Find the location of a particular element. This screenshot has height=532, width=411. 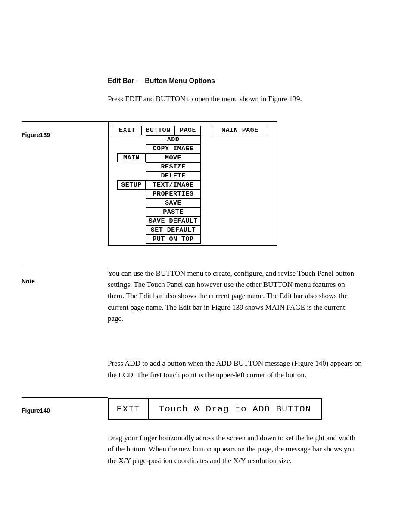

menu-page-button: PAGE is located at coordinates (188, 131).